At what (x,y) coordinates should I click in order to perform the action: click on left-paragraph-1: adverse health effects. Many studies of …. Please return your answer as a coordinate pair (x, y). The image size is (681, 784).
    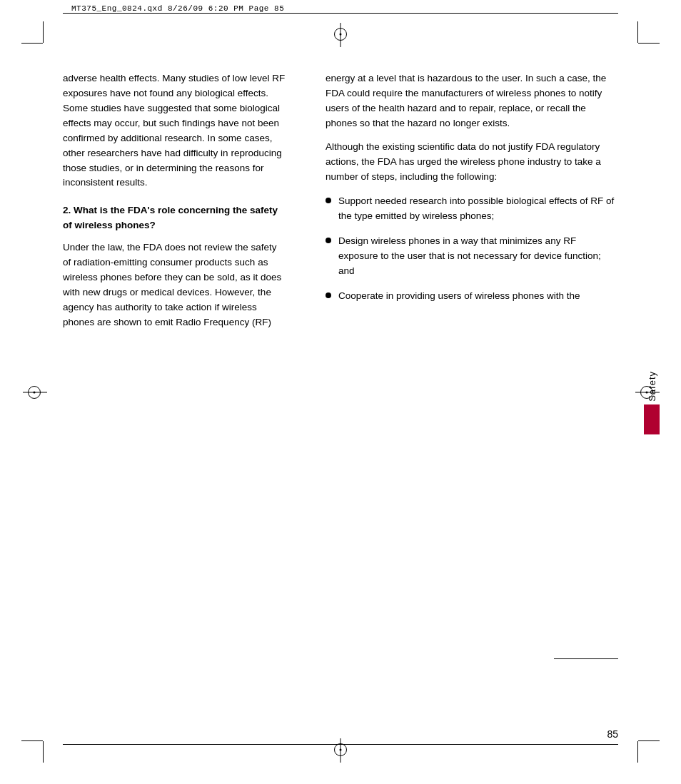
    Looking at the image, I should click on (174, 131).